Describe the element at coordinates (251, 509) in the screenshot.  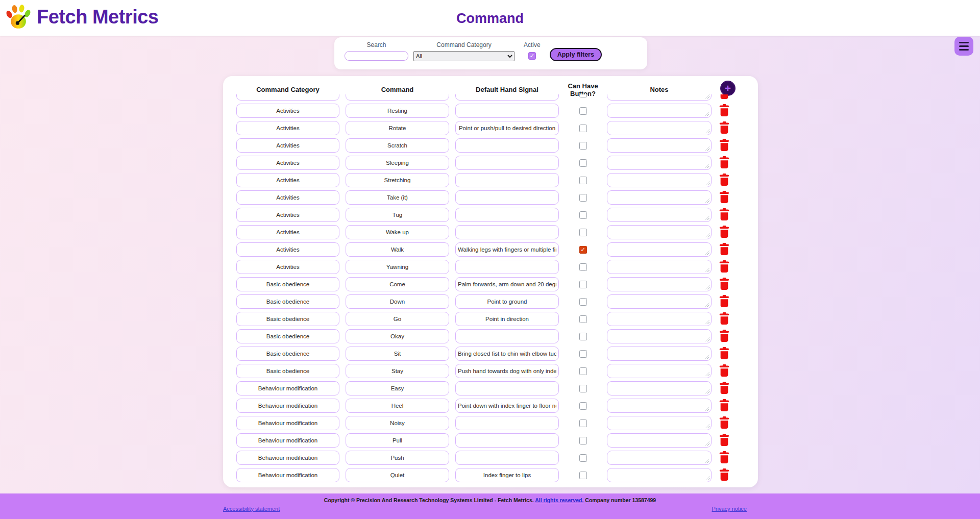
I see `accessibility-statement-link: Accessibility statement` at that location.